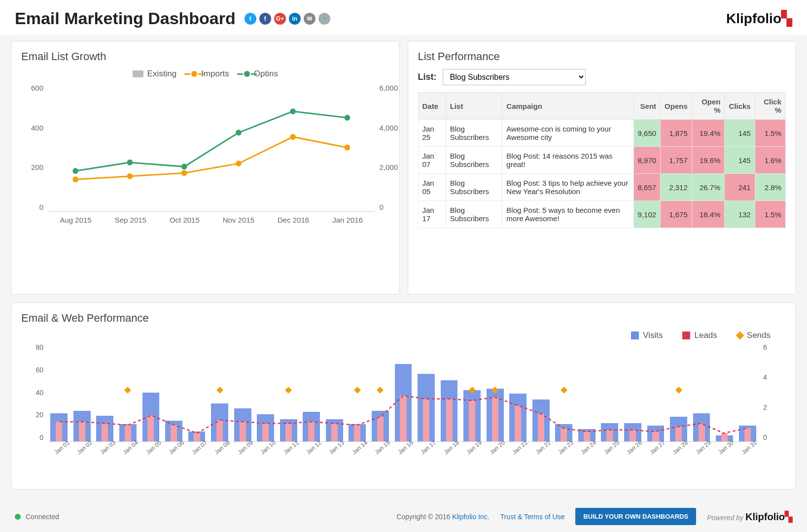 Image resolution: width=807 pixels, height=532 pixels. Describe the element at coordinates (725, 518) in the screenshot. I see `powered-by: Powered by` at that location.